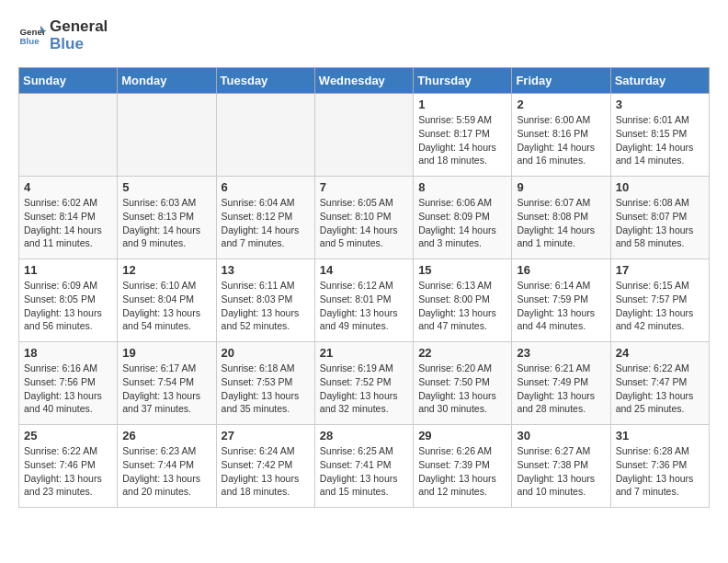 The height and width of the screenshot is (563, 728). What do you see at coordinates (561, 388) in the screenshot?
I see `cell-info: Sunrise: 6:21 AM Sunset: 7:49 PM Dayligh…` at bounding box center [561, 388].